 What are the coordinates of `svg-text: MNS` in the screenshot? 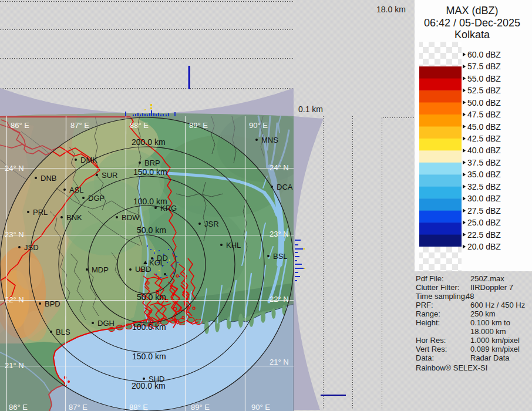 It's located at (270, 140).